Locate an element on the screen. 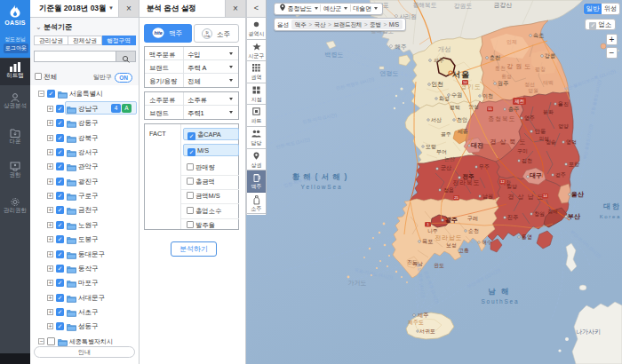  svg-text: 영월 is located at coordinates (533, 91).